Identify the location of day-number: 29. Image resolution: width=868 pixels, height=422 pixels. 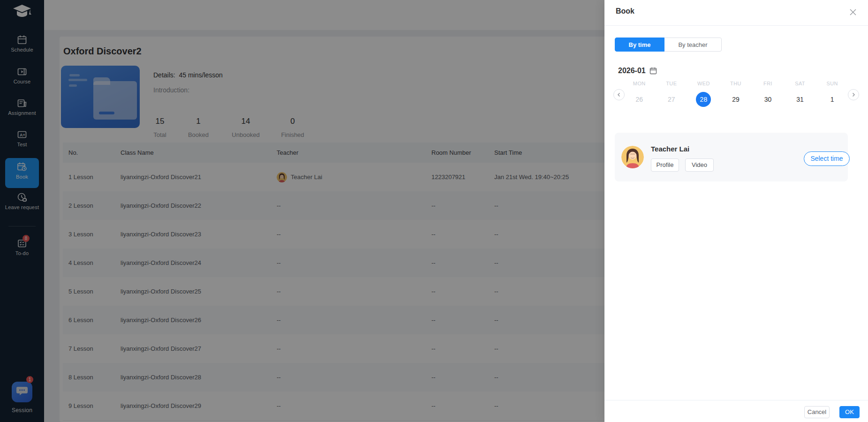
(736, 99).